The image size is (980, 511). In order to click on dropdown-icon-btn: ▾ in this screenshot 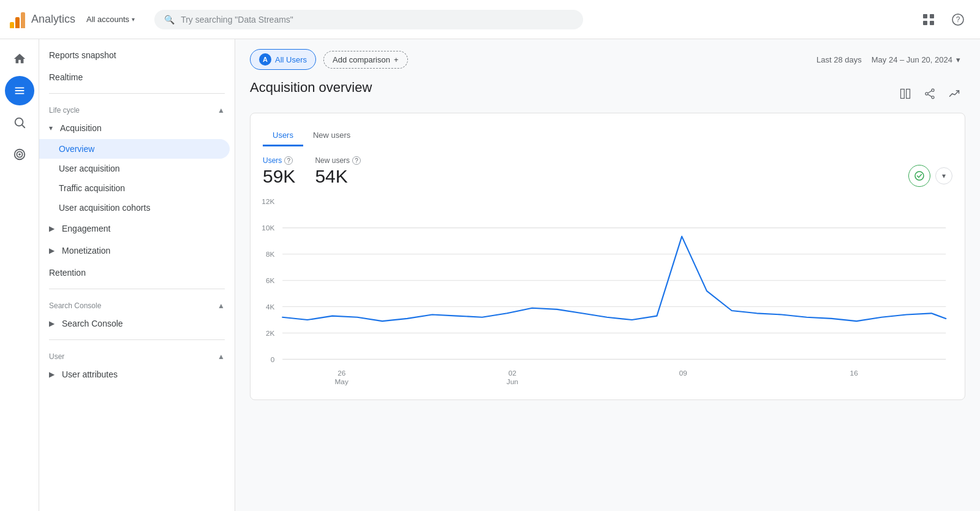, I will do `click(944, 176)`.